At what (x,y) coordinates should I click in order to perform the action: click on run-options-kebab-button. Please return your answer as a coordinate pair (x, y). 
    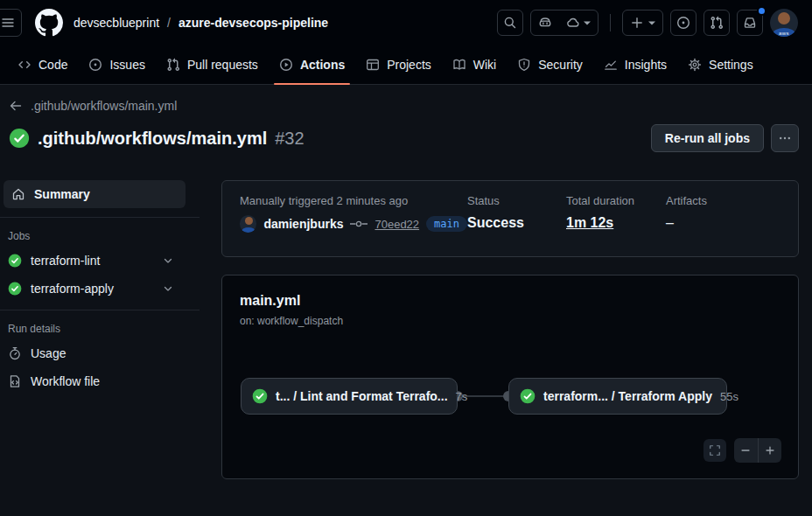
    Looking at the image, I should click on (785, 138).